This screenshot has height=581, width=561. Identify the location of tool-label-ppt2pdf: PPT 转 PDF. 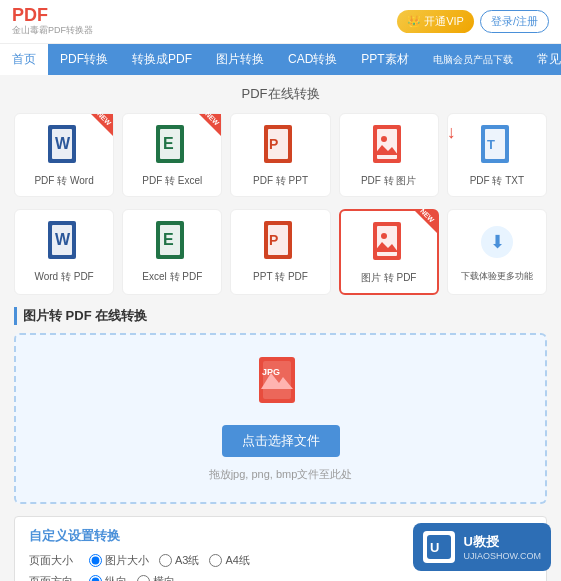
(280, 277).